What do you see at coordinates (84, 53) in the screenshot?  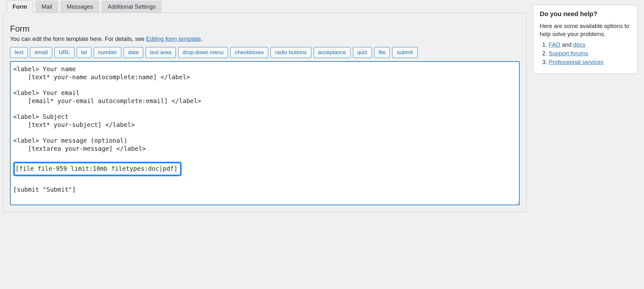 I see `tag-tel-button: tel` at bounding box center [84, 53].